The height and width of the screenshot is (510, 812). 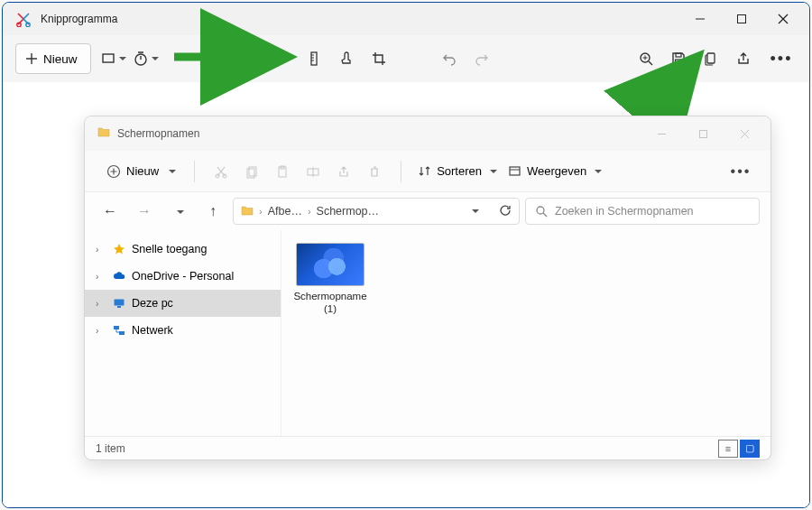 What do you see at coordinates (182, 276) in the screenshot?
I see `nav-onedrive: › OneDrive - Personal` at bounding box center [182, 276].